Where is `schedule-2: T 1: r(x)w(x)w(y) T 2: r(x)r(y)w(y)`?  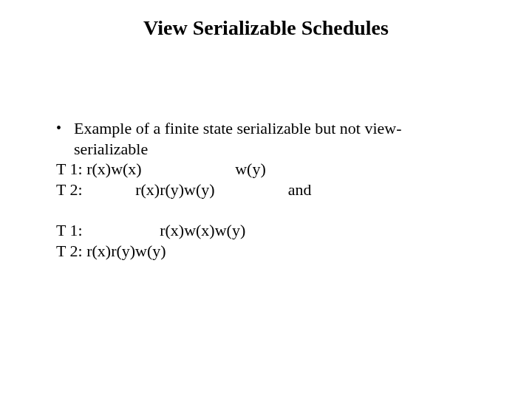
schedule-2: T 1: r(x)w(x)w(y) T 2: r(x)r(y)w(y) is located at coordinates (263, 241).